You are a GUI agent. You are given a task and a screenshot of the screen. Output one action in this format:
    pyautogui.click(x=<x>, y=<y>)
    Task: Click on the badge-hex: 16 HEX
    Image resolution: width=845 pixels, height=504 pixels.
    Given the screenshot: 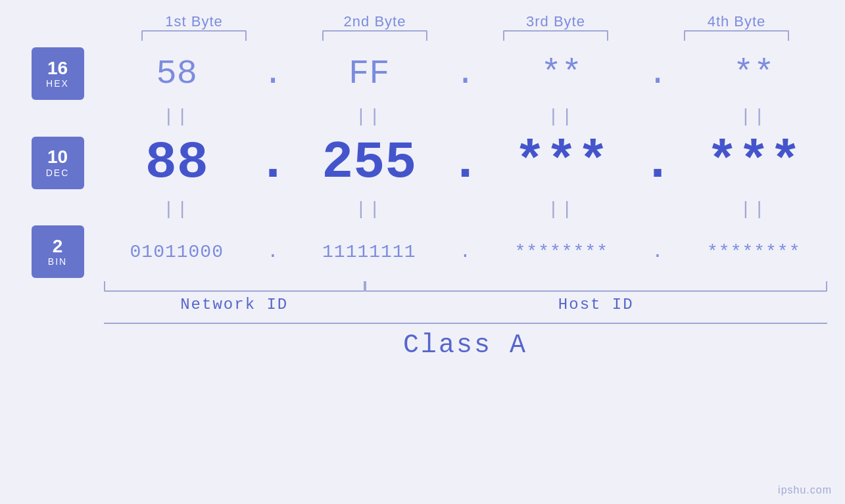 What is the action you would take?
    pyautogui.click(x=58, y=74)
    